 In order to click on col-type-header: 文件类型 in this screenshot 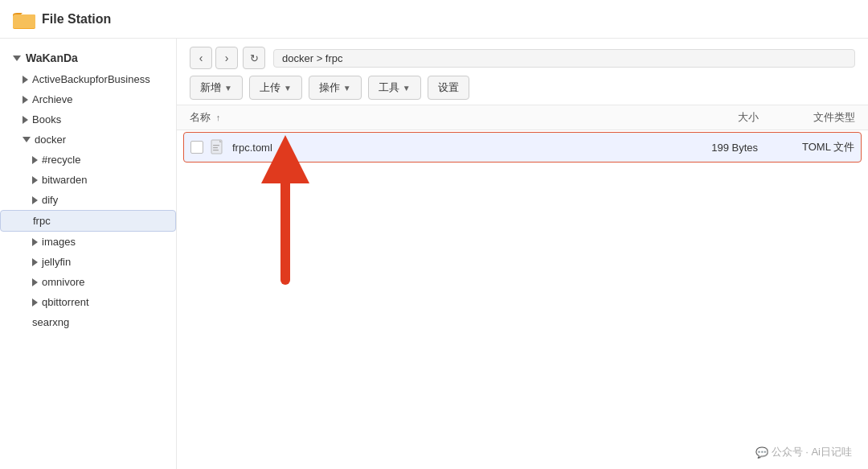, I will do `click(807, 117)`.